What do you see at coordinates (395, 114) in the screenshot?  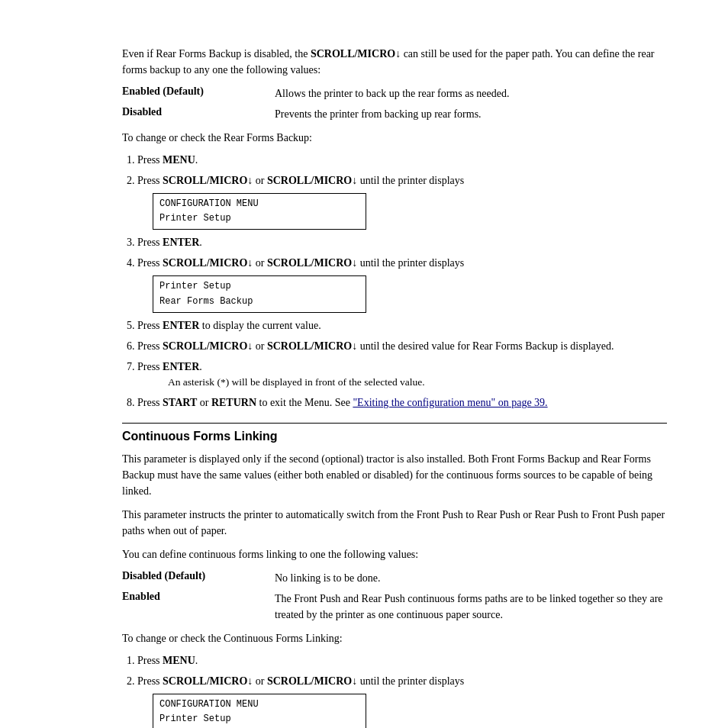 I see `value-row-disabled: Disabled Prevents the printer from backi…` at bounding box center [395, 114].